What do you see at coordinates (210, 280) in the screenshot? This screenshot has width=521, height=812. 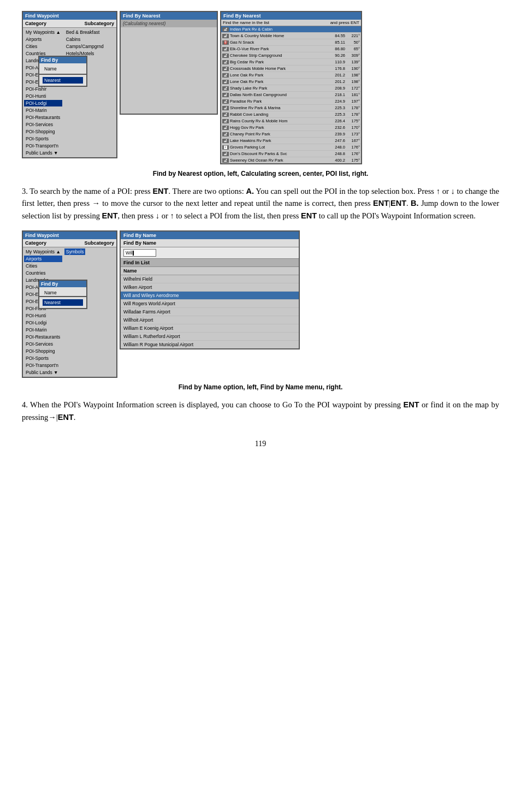 I see `fbn2-list-item: Wilhelmi Field` at bounding box center [210, 280].